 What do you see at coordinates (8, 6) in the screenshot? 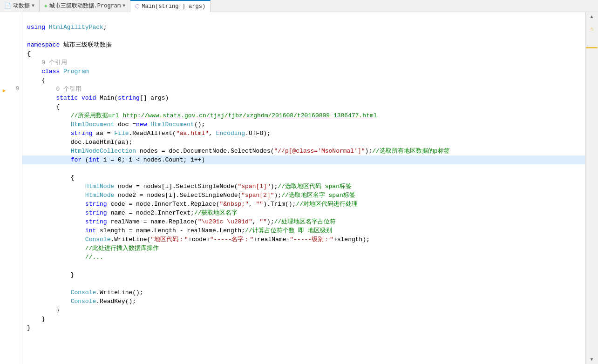
I see `file-icon: 📄` at bounding box center [8, 6].